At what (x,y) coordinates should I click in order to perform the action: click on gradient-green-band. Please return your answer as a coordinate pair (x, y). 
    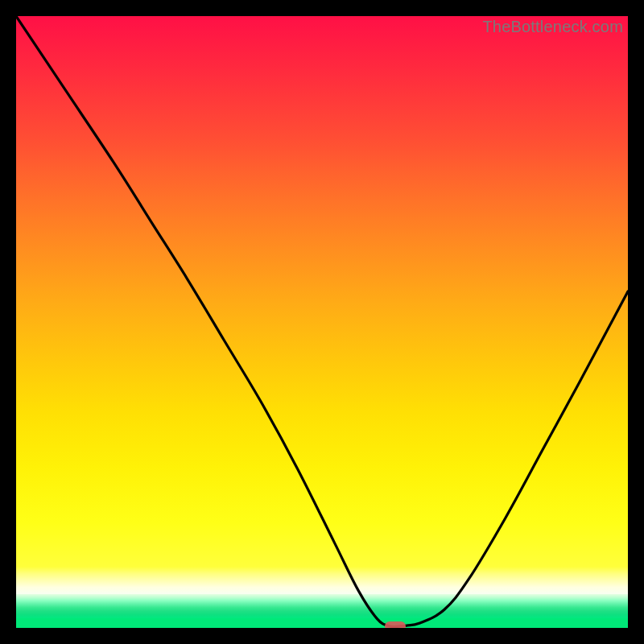
    Looking at the image, I should click on (322, 606).